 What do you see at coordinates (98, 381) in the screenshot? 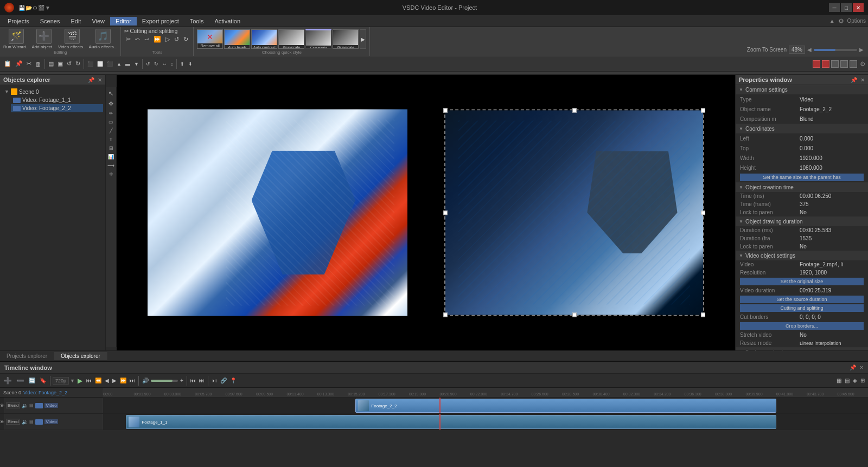
I see `tl-prev-sec: ⏪` at bounding box center [98, 381].